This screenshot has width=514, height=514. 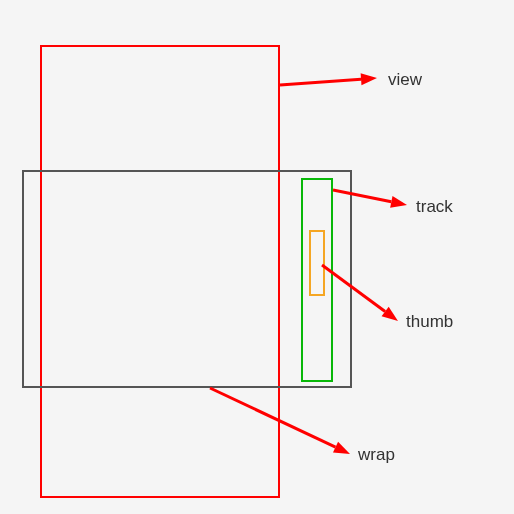 I want to click on view-label: view, so click(x=405, y=80).